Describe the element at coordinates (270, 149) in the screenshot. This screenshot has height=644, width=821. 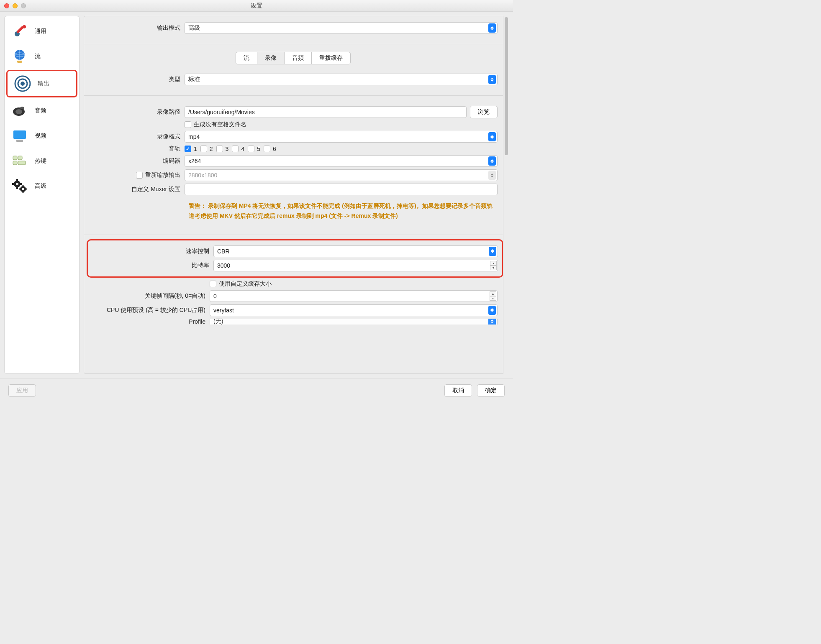
I see `track-6-checkbox: 6` at that location.